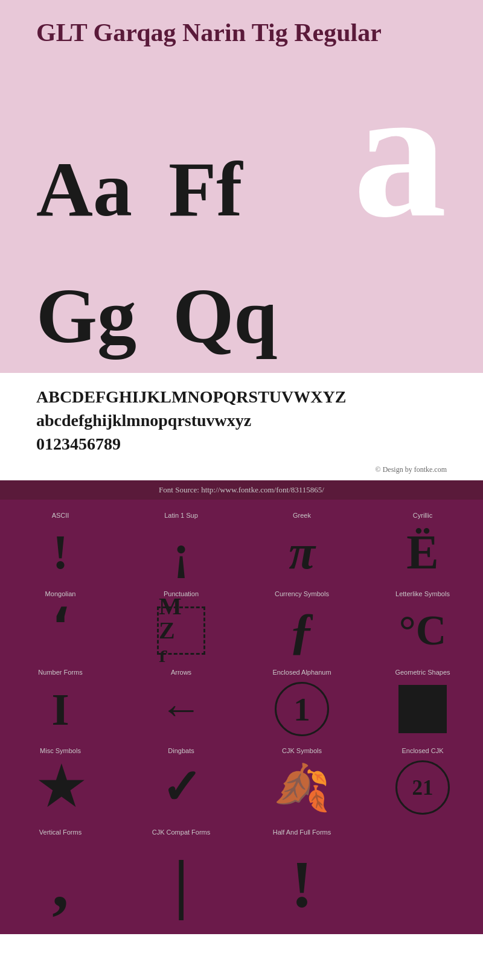 Image resolution: width=483 pixels, height=980 pixels. Describe the element at coordinates (302, 631) in the screenshot. I see `currency-symbol: ƒ` at that location.